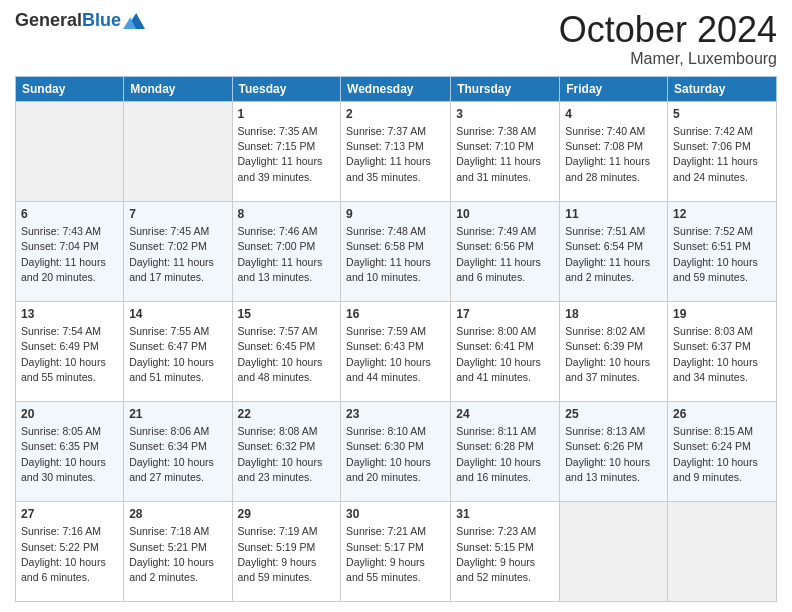 This screenshot has width=792, height=612. What do you see at coordinates (608, 270) in the screenshot?
I see `daylight-text: Daylight: 11 hours and 2 minutes.` at bounding box center [608, 270].